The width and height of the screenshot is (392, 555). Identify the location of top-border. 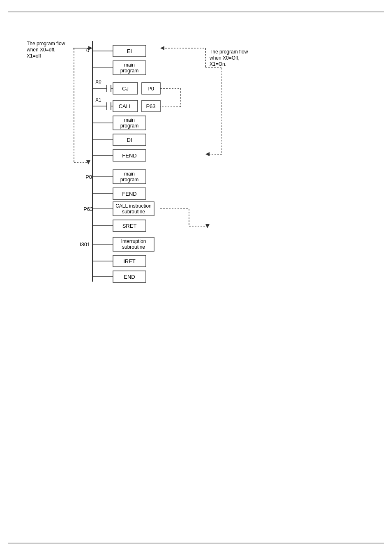
(196, 12).